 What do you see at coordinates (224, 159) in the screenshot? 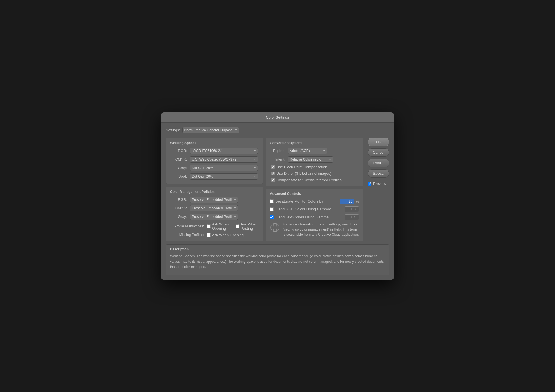
I see `cmyk-dropdown: U.S. Web Coated (SWOP) v2` at bounding box center [224, 159].